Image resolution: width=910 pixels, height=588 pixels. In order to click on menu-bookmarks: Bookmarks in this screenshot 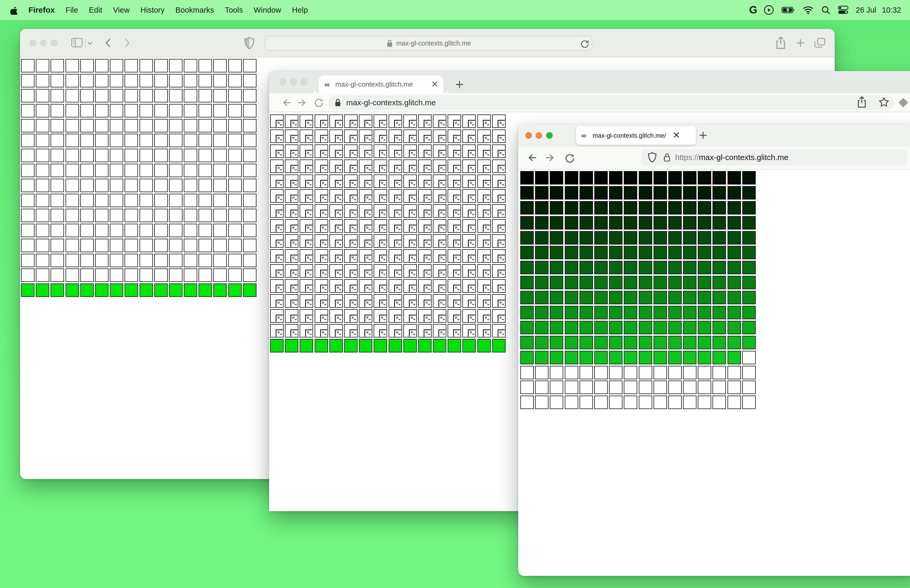, I will do `click(195, 10)`.